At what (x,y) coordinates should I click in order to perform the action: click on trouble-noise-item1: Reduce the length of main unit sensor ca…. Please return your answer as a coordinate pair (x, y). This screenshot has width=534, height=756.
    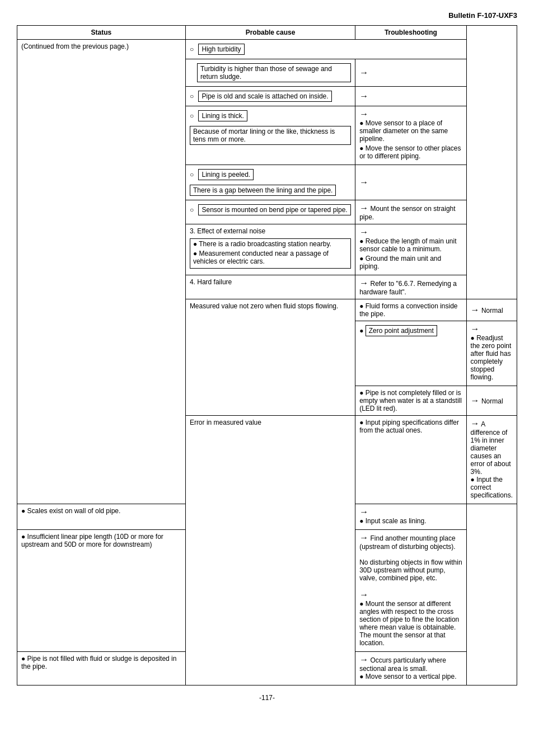
    Looking at the image, I should click on (411, 245).